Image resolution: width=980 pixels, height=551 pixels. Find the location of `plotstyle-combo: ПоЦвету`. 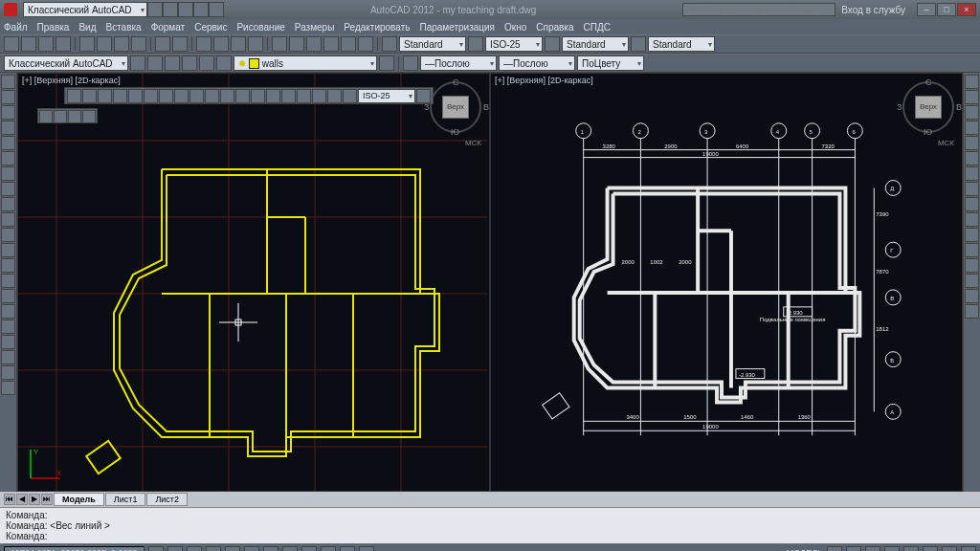

plotstyle-combo: ПоЦвету is located at coordinates (611, 63).